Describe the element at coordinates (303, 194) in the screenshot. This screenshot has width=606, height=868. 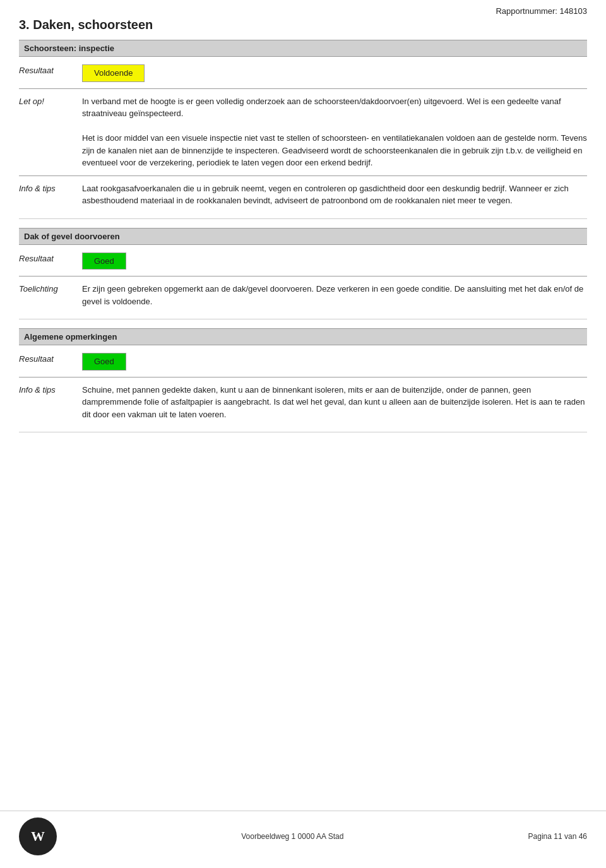
I see `row-infotips-schoorsteen: Info & tips Laat rookgasafvoerkanalen di…` at that location.